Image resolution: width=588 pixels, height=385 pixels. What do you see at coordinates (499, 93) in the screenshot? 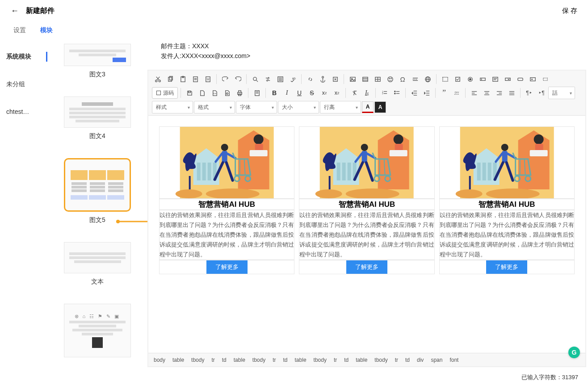
I see `align-right-icon` at bounding box center [499, 93].